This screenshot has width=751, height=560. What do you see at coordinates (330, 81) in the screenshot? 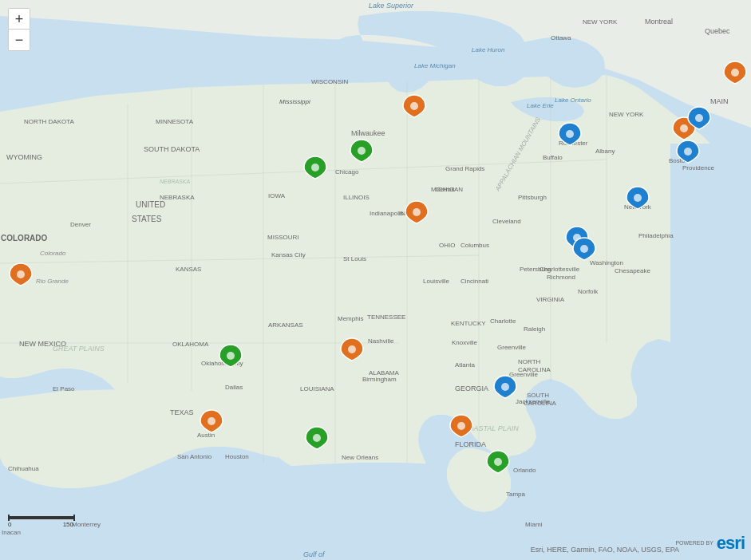
I see `svg-text: WISCONSIN` at bounding box center [330, 81].